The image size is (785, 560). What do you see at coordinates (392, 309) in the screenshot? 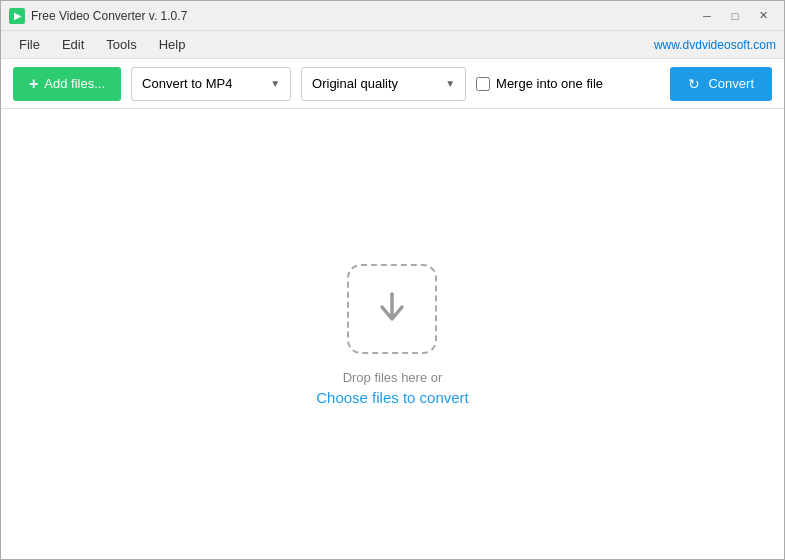
I see `drop-icon-container` at bounding box center [392, 309].